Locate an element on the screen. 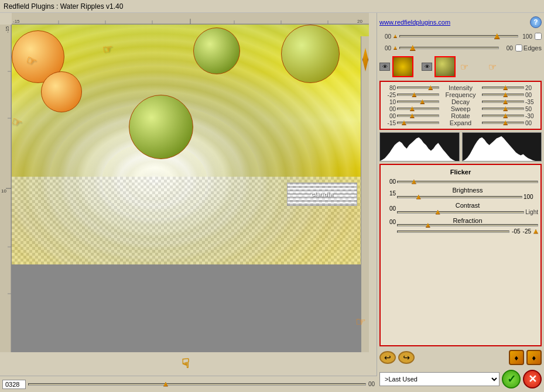 This screenshot has width=544, height=392. brightness-slider is located at coordinates (460, 197).